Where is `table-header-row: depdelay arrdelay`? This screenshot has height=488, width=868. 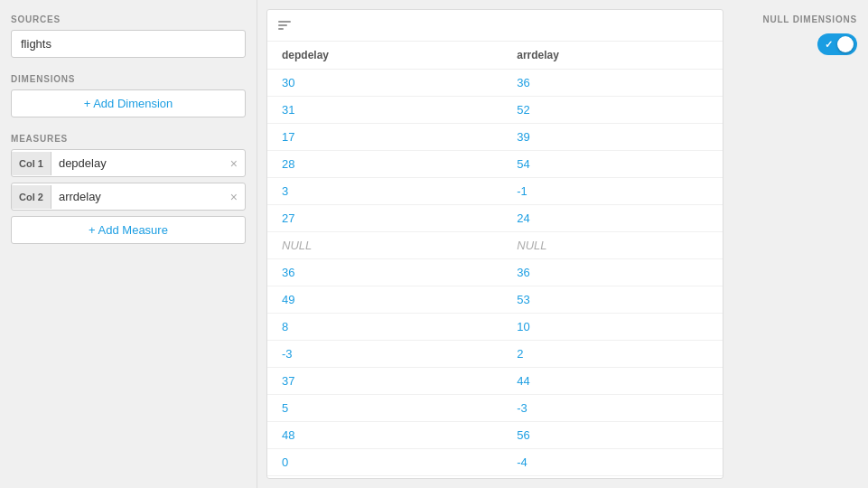 table-header-row: depdelay arrdelay is located at coordinates (495, 56).